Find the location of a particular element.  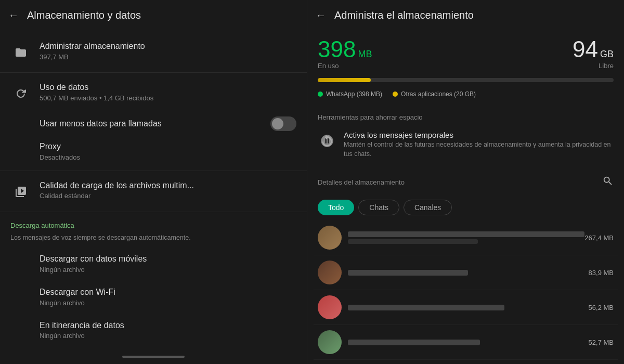

media-quality-label: Calidad de carga de los archivos multim.… is located at coordinates (168, 186).